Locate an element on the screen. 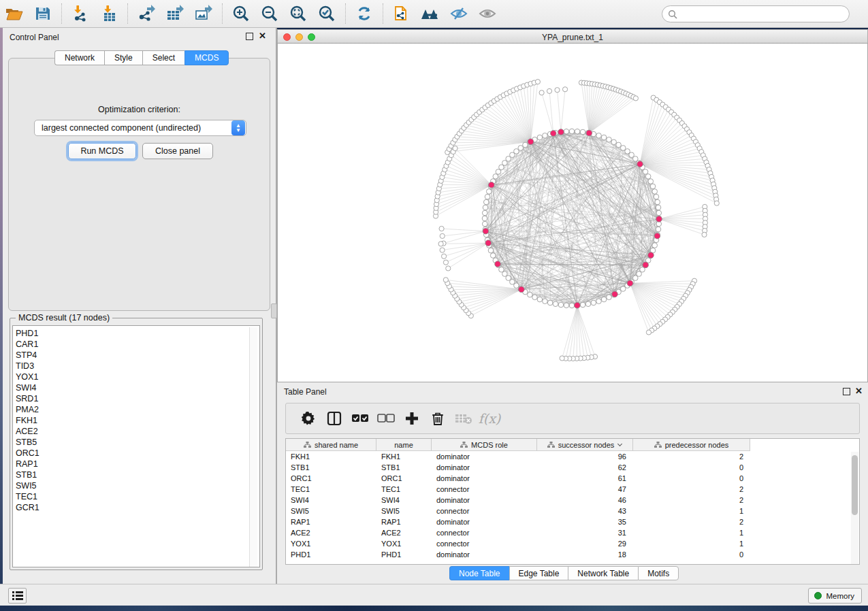  node-table: shared namenameMCDS rolesuccessor nodesp… is located at coordinates (573, 501).